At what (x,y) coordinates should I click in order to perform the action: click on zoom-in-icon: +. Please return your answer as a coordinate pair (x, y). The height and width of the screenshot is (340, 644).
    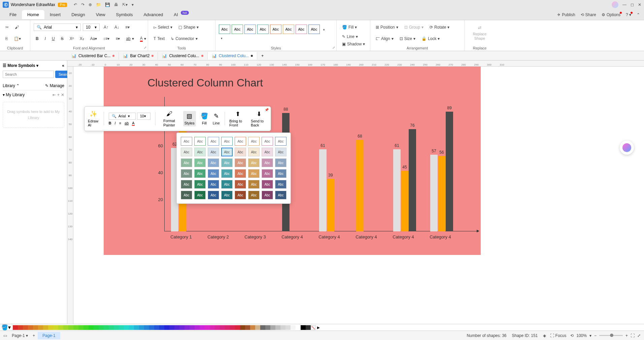
    Looking at the image, I should click on (627, 336).